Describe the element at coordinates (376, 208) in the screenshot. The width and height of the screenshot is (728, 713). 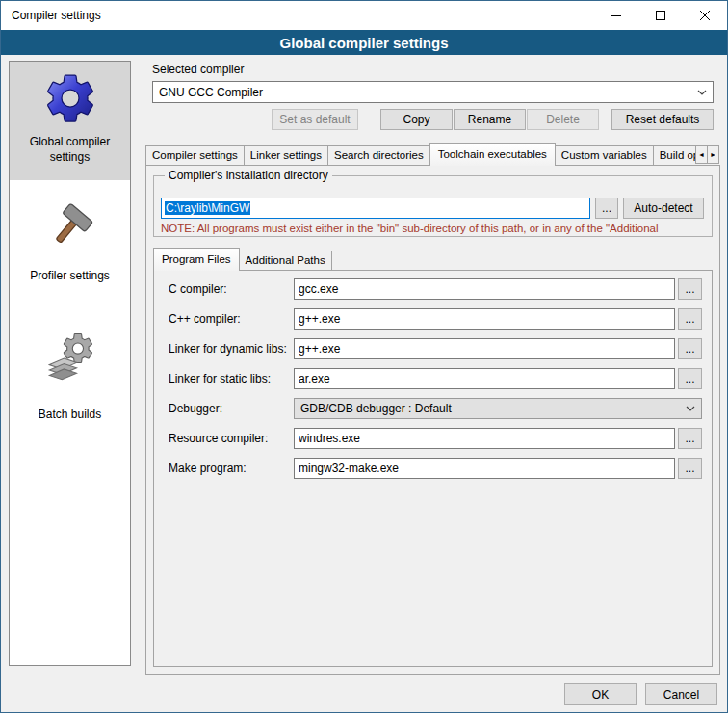
I see `installation-directory-input: C:\raylib\MinGW` at that location.